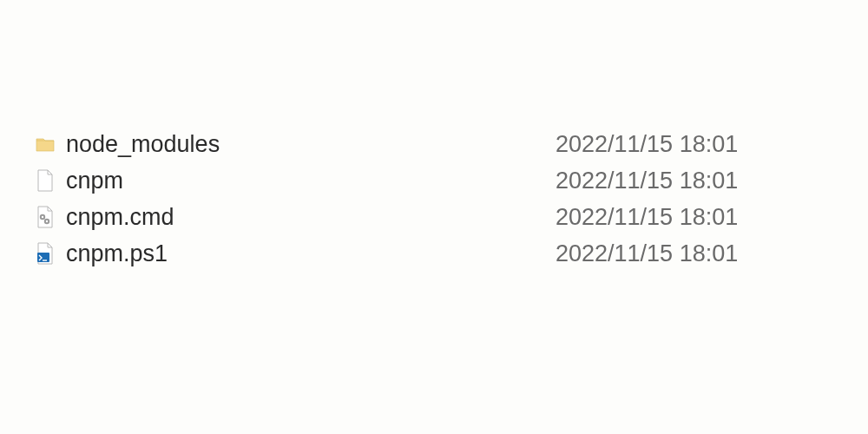 Image resolution: width=868 pixels, height=434 pixels. I want to click on file-name: cnpm, so click(311, 181).